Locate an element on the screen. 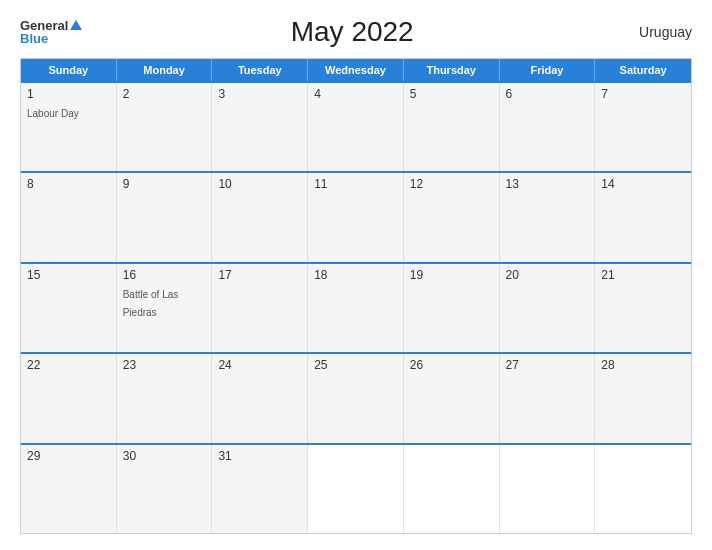 Image resolution: width=712 pixels, height=550 pixels. day-number: 2 is located at coordinates (164, 94).